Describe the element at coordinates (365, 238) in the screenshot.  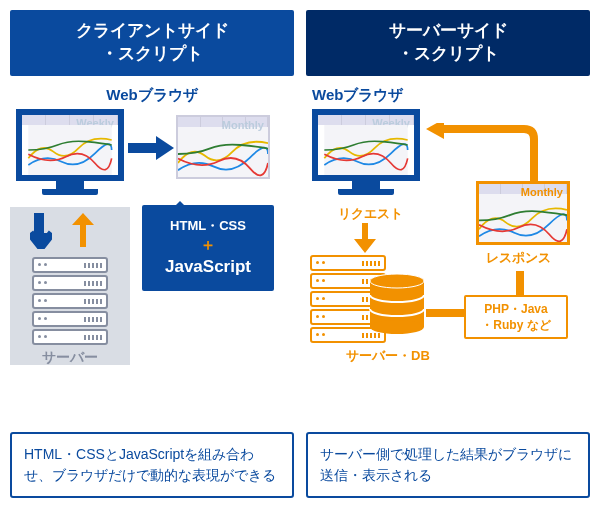
I see `arrow-request-icon` at that location.